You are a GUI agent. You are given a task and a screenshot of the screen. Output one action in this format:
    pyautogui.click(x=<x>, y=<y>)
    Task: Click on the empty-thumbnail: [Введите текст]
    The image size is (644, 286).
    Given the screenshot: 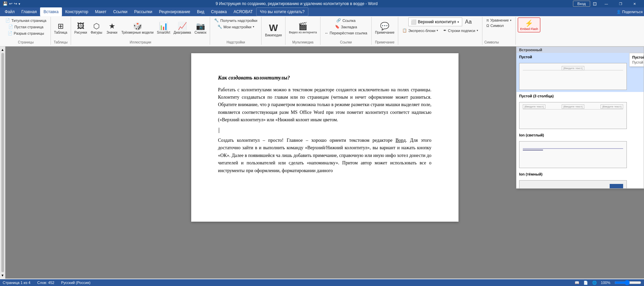 What is the action you would take?
    pyautogui.click(x=573, y=76)
    